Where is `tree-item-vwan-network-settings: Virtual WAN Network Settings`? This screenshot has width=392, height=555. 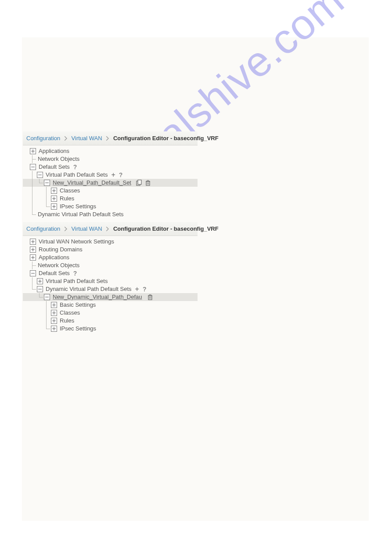 tree-item-vwan-network-settings: Virtual WAN Network Settings is located at coordinates (110, 242).